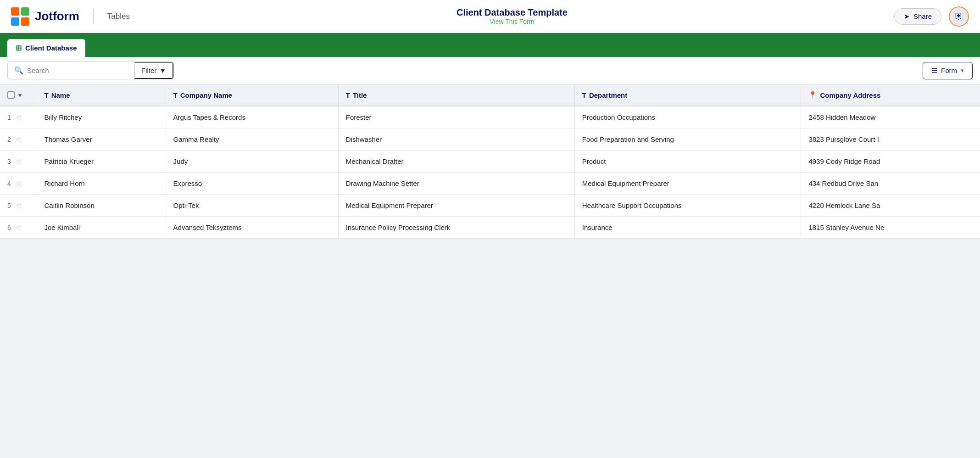  I want to click on cell-name-1: Thomas Garver, so click(101, 140).